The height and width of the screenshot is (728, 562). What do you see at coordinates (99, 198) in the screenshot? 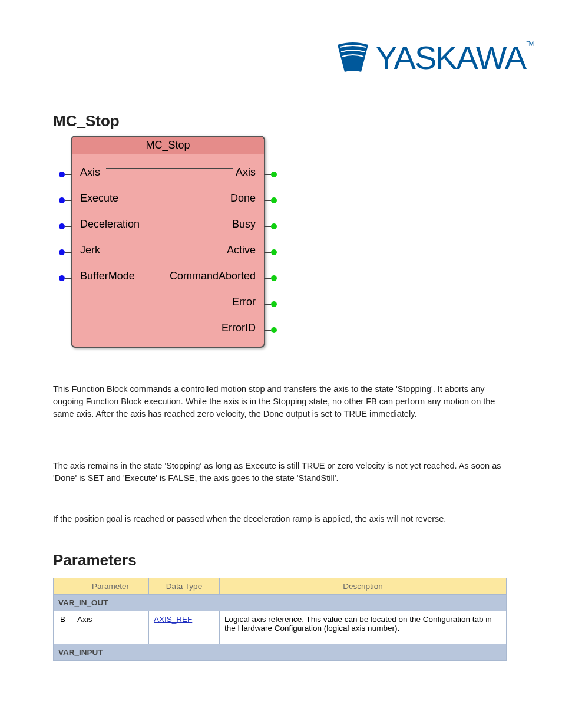
I see `input-label: Execute` at bounding box center [99, 198].